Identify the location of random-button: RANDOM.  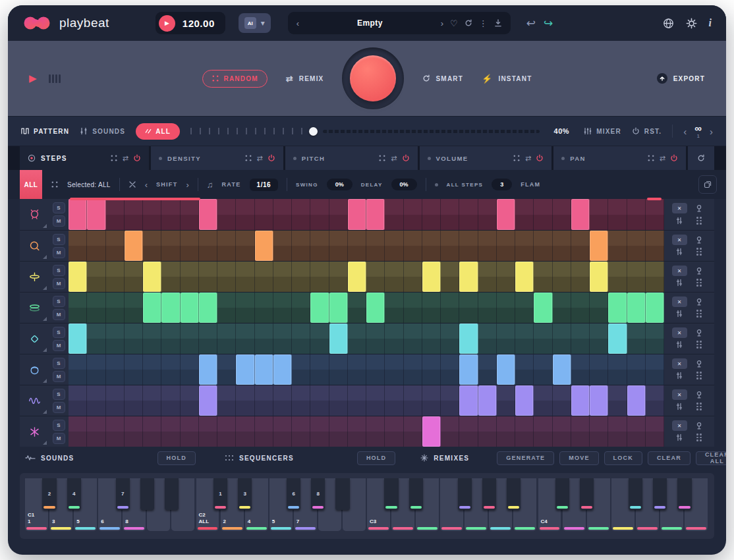
(235, 79).